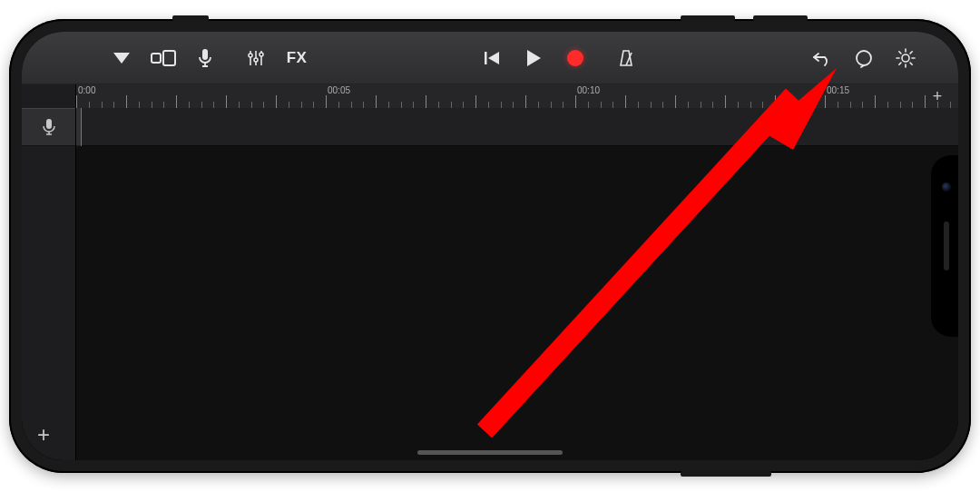  Describe the element at coordinates (626, 58) in the screenshot. I see `metronome-button` at that location.